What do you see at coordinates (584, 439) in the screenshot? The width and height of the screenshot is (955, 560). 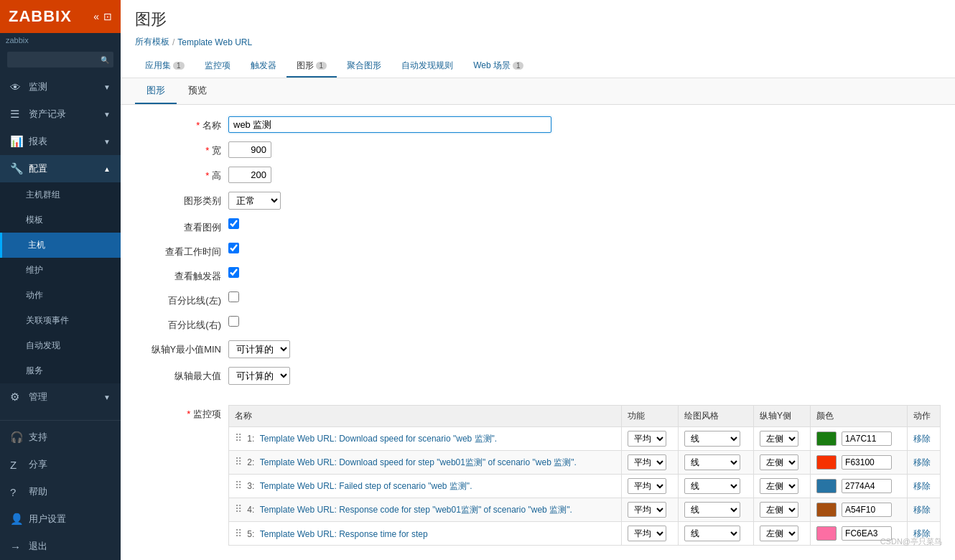 I see `table-row: ⠿ 1: Template Web URL: Download speed fo…` at bounding box center [584, 439].